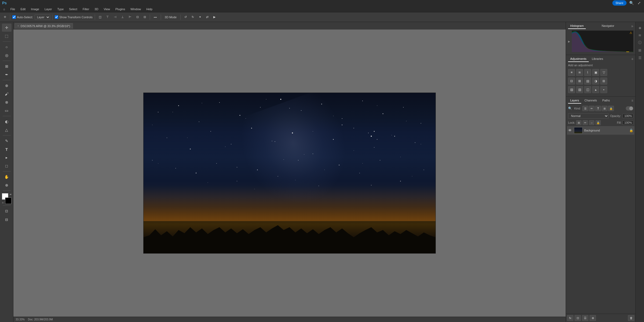 This screenshot has width=644, height=322. What do you see at coordinates (7, 177) in the screenshot?
I see `hand-btn: ✋` at bounding box center [7, 177].